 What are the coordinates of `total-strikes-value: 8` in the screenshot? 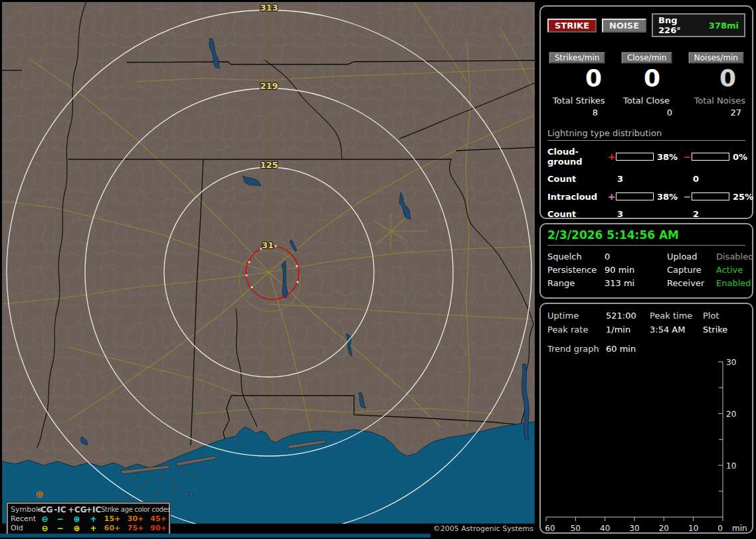 It's located at (579, 113).